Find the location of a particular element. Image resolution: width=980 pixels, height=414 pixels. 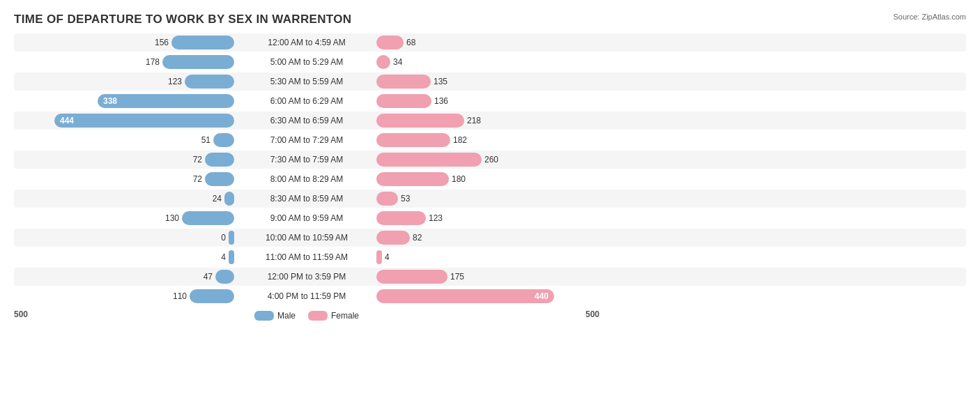

male-bar: 338 is located at coordinates (166, 101).